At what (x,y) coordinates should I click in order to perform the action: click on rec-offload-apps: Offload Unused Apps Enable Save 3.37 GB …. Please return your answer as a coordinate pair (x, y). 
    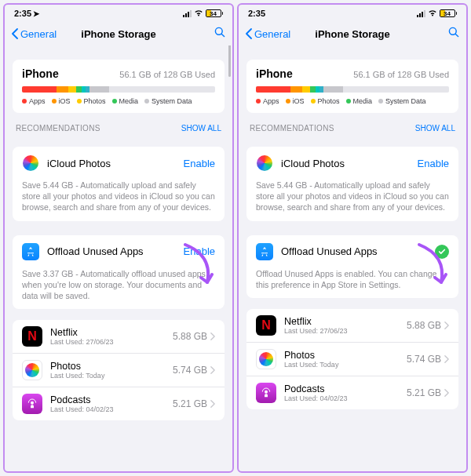
    Looking at the image, I should click on (119, 273).